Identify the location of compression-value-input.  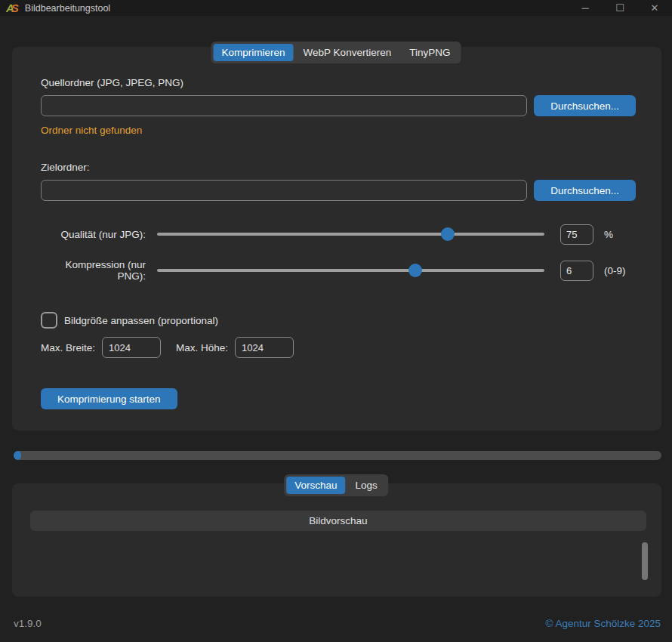
(577, 270).